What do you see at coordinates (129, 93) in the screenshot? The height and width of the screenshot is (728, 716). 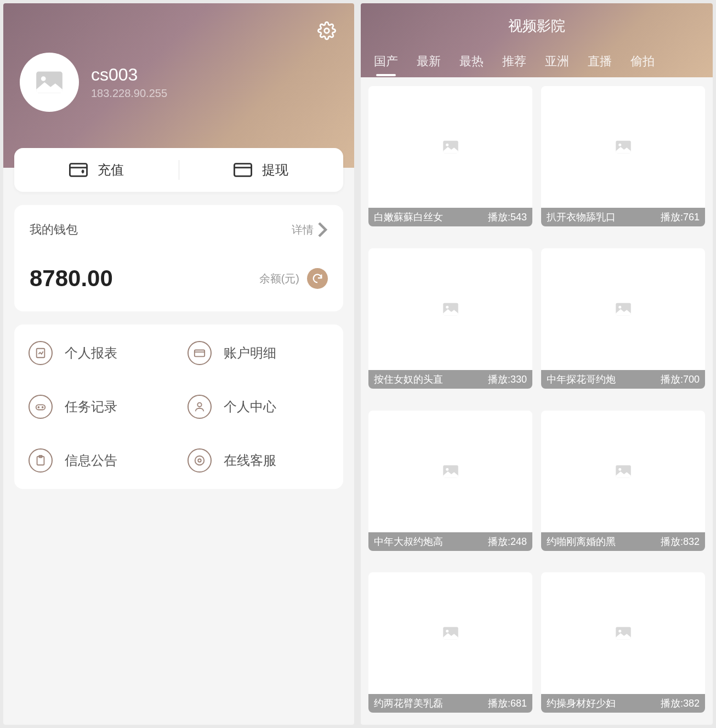 I see `user-ip: 183.228.90.255` at bounding box center [129, 93].